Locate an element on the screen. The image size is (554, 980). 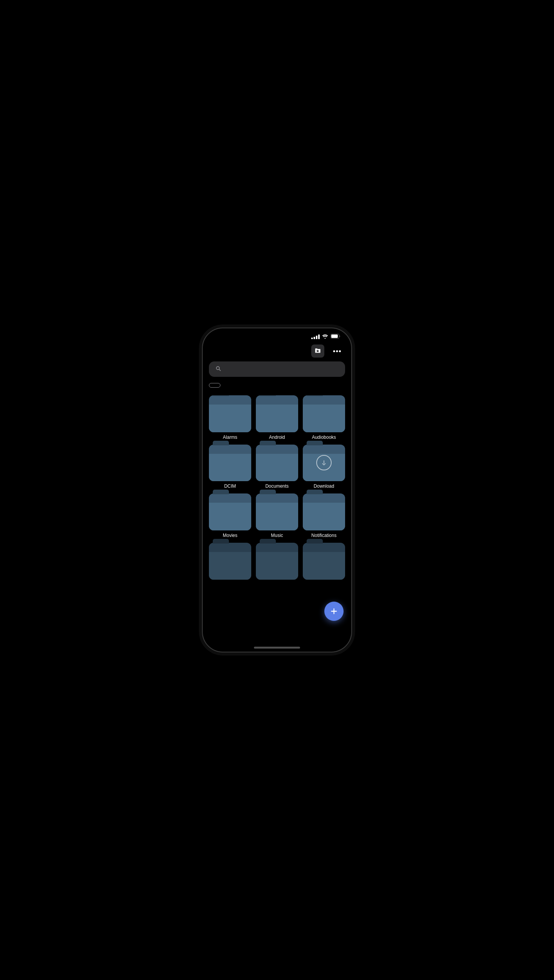
folder-movies: Movies is located at coordinates (230, 516).